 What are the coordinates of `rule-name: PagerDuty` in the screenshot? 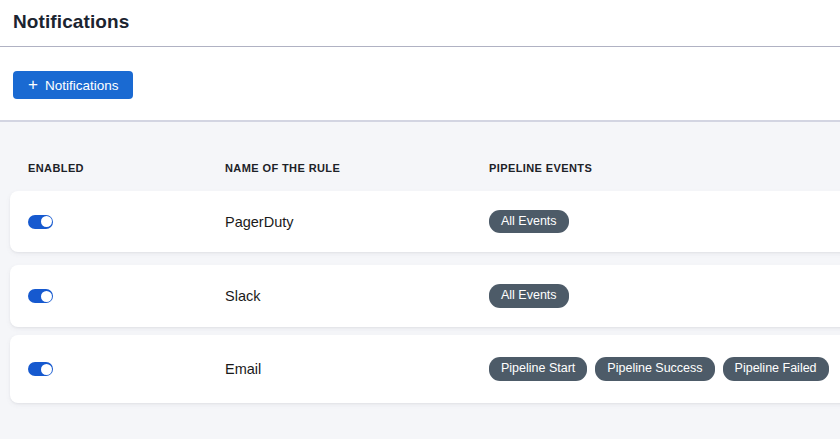 It's located at (357, 222).